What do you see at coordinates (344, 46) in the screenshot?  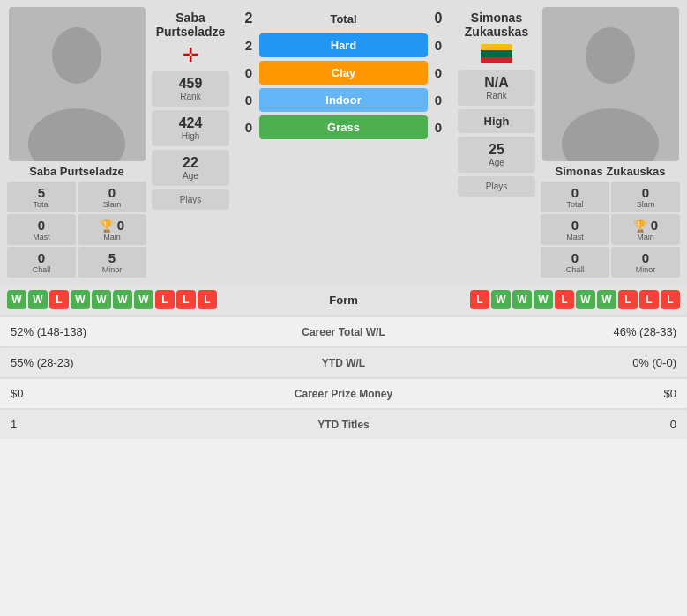 I see `hard-button: Hard` at bounding box center [344, 46].